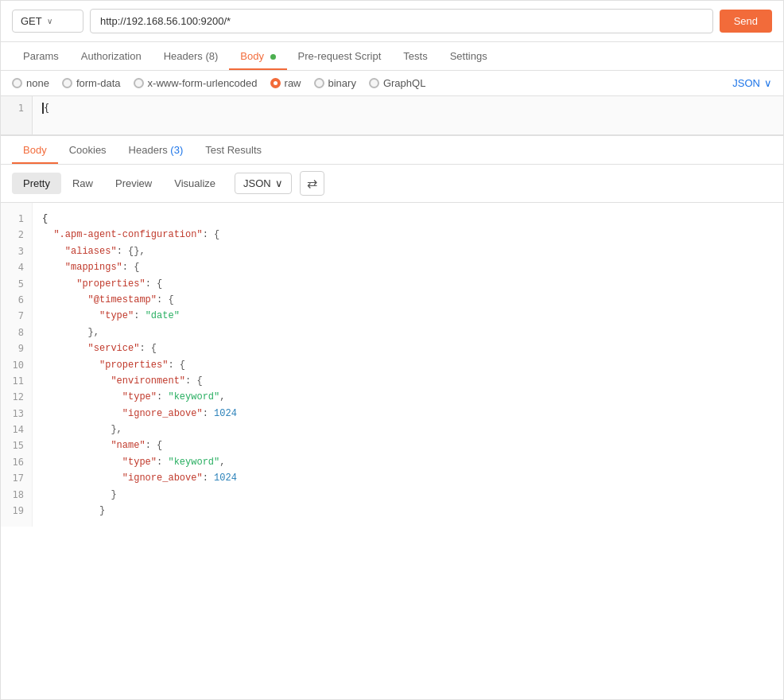 This screenshot has width=784, height=700. I want to click on code-line: "ignore_above": 1024, so click(408, 478).